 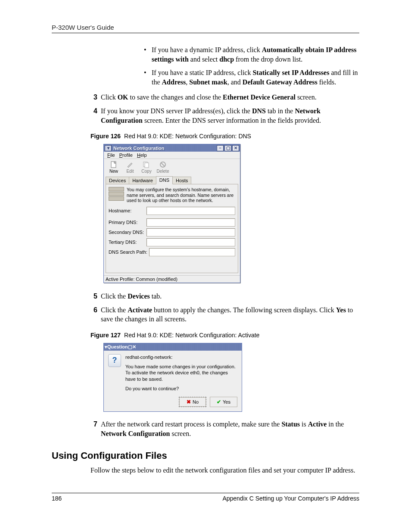 I want to click on menu-file: File, so click(x=111, y=155).